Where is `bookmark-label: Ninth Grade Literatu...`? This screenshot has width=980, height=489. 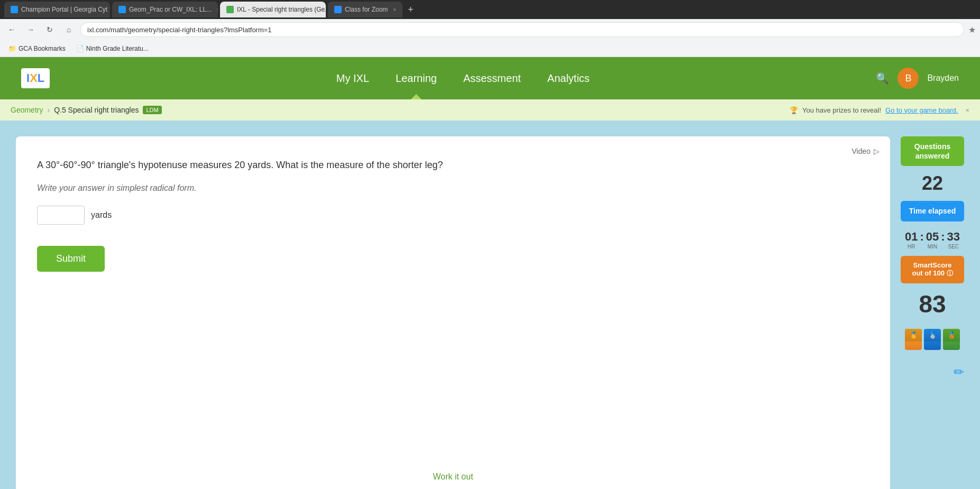
bookmark-label: Ninth Grade Literatu... is located at coordinates (117, 49).